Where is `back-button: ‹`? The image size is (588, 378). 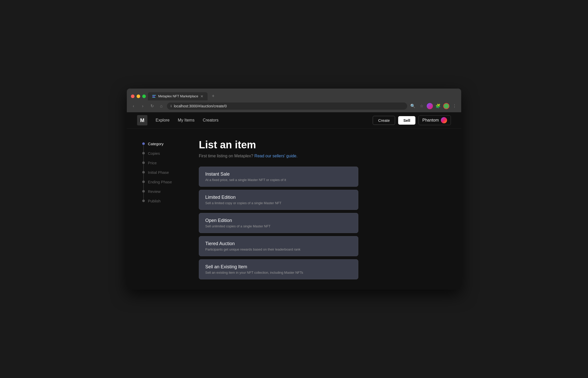 back-button: ‹ is located at coordinates (133, 106).